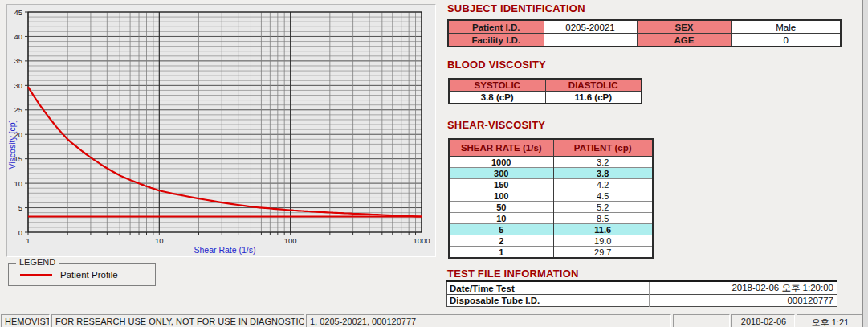 This screenshot has width=868, height=327. I want to click on subject-label: SEX, so click(684, 27).